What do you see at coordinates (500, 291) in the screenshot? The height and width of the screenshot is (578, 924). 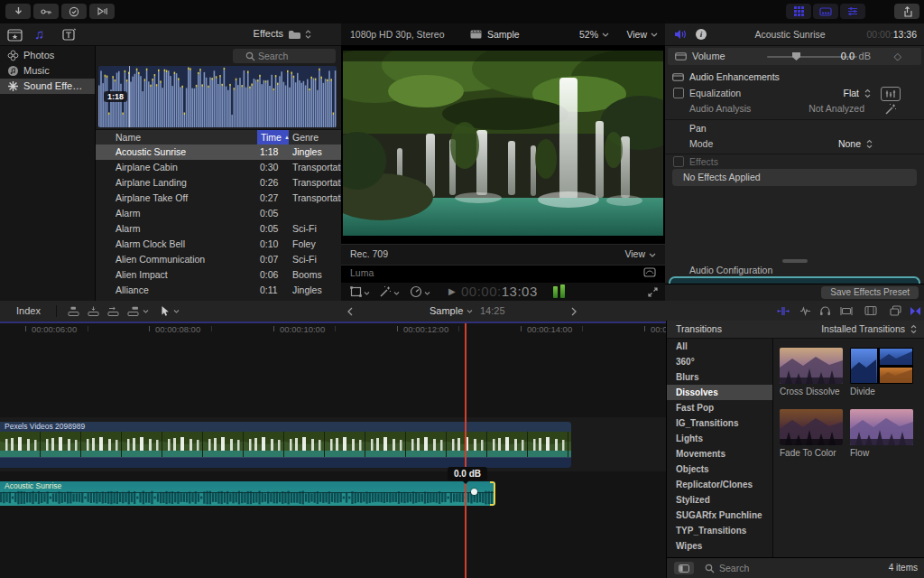 I see `viewer-timecode: 00:00:13:03` at bounding box center [500, 291].